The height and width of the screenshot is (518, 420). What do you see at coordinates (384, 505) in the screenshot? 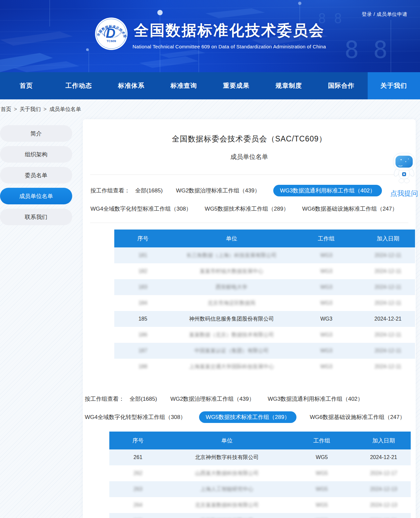
I see `row-date: 2024-12-13` at bounding box center [384, 505].